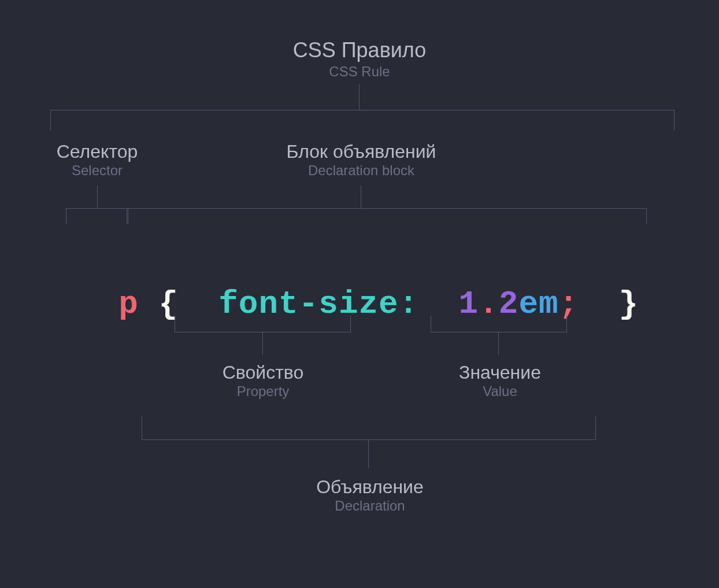 Image resolution: width=719 pixels, height=588 pixels. What do you see at coordinates (361, 171) in the screenshot?
I see `block-en: Declaration block` at bounding box center [361, 171].